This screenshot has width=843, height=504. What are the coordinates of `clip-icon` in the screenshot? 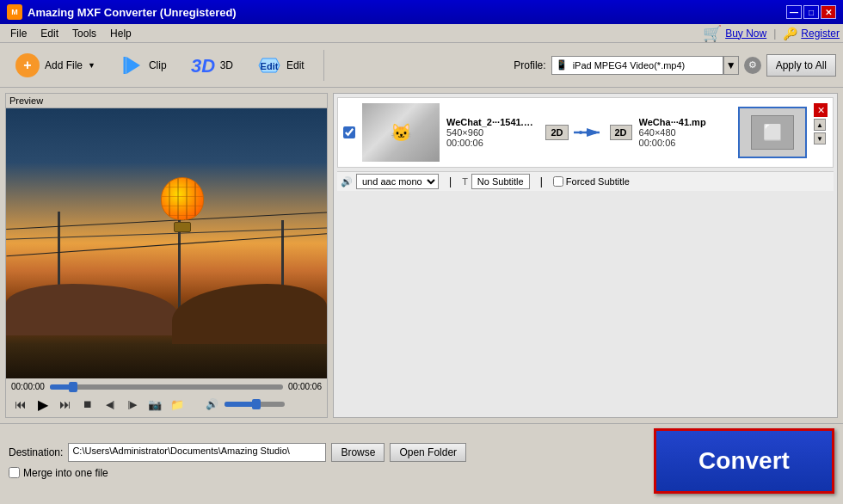 It's located at (132, 65).